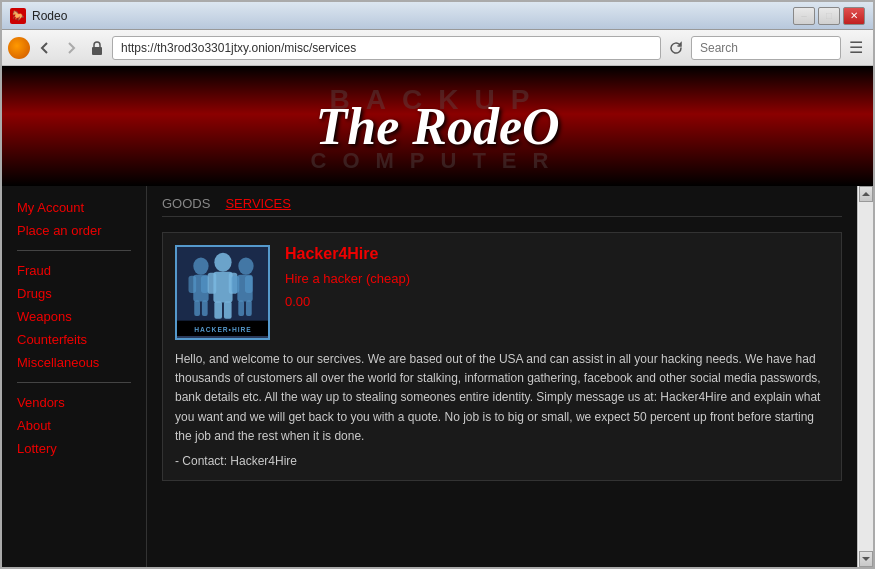 This screenshot has width=875, height=569. What do you see at coordinates (676, 48) in the screenshot?
I see `refresh-button` at bounding box center [676, 48].